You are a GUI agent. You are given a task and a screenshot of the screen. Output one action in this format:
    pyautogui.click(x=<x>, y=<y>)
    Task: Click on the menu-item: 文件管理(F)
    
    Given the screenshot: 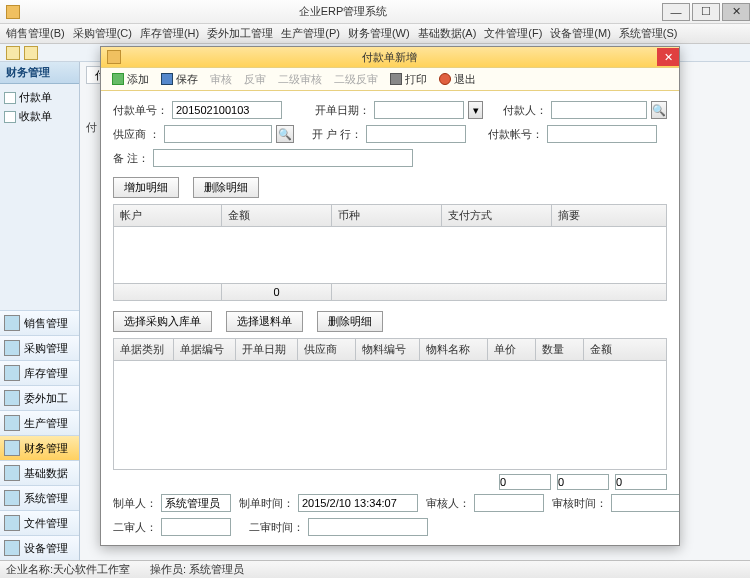 What is the action you would take?
    pyautogui.click(x=513, y=34)
    